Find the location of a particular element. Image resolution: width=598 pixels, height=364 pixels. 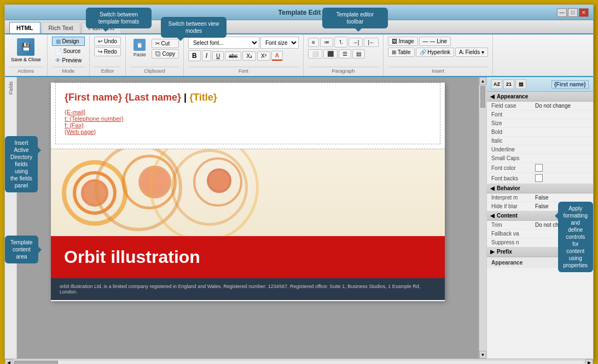

prop-size-row: Size is located at coordinates (540, 124).